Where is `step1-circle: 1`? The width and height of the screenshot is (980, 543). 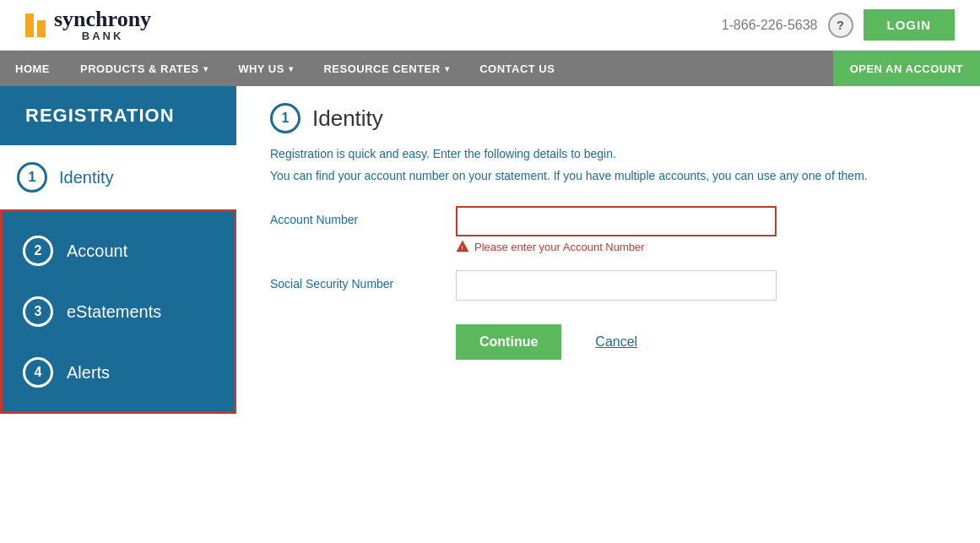
step1-circle: 1 is located at coordinates (32, 177).